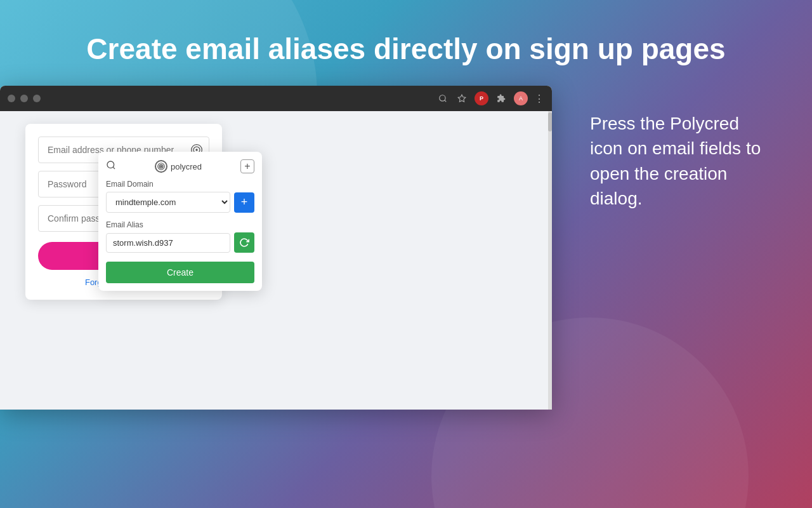 The height and width of the screenshot is (508, 812). Describe the element at coordinates (247, 166) in the screenshot. I see `polycred-add-button: +` at that location.